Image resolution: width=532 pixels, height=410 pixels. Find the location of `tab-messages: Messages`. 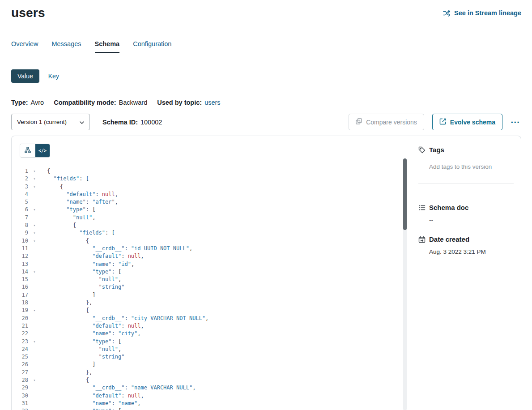

tab-messages: Messages is located at coordinates (66, 47).